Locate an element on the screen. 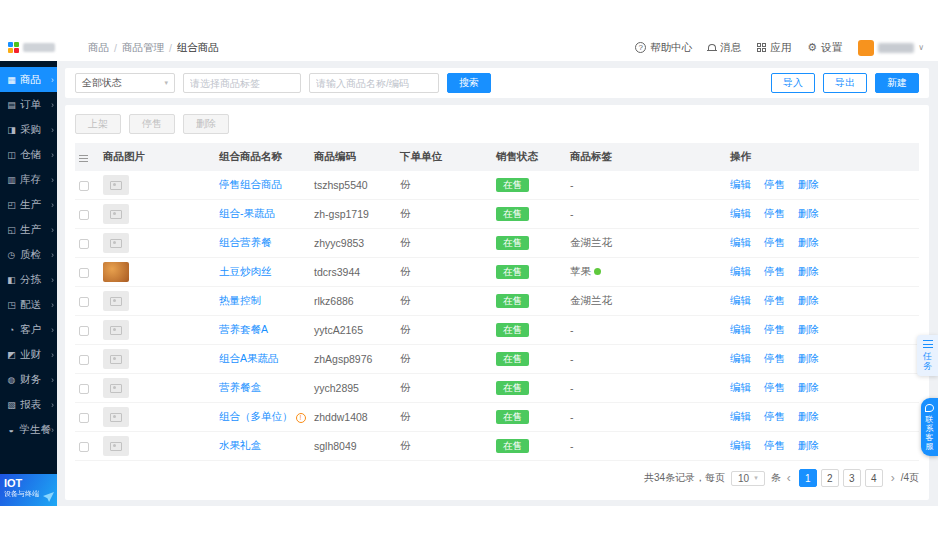 Image resolution: width=938 pixels, height=539 pixels. product-name-link: 组合（多单位） is located at coordinates (256, 416).